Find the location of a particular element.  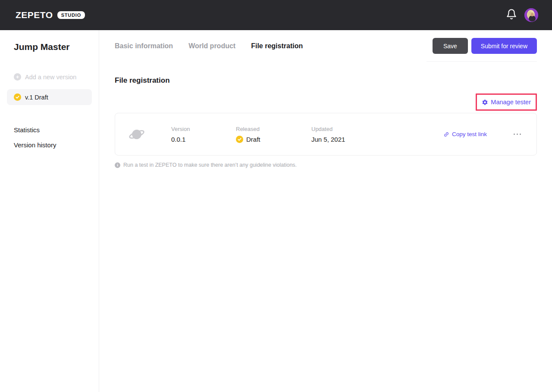

updated-label: Updated is located at coordinates (354, 129).